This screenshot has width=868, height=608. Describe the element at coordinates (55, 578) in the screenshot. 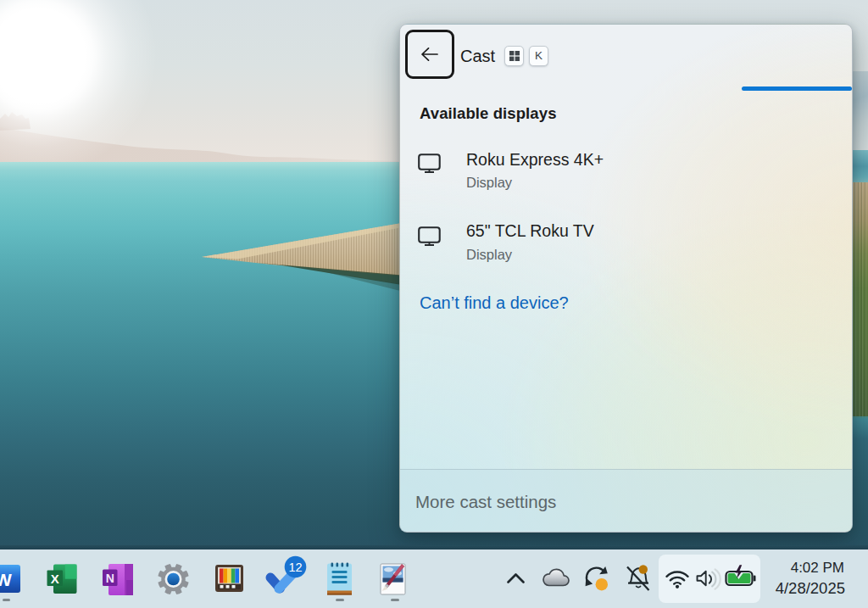

I see `svg-text: X` at that location.